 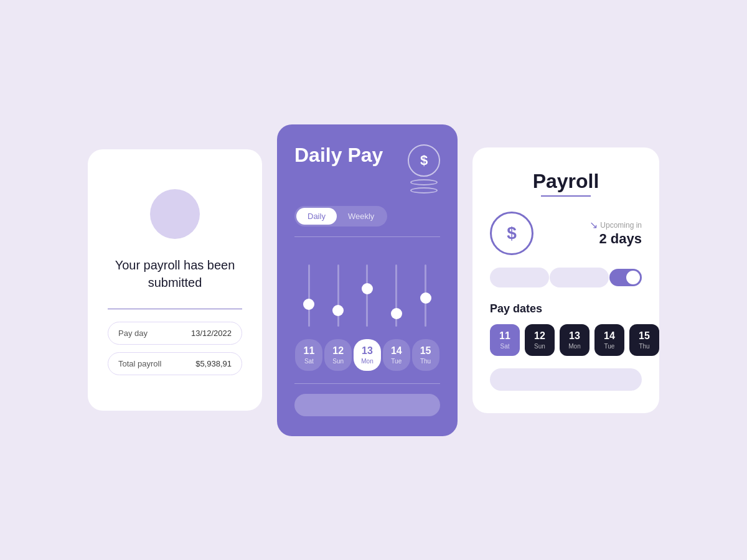 What do you see at coordinates (626, 278) in the screenshot?
I see `toggle-switch` at bounding box center [626, 278].